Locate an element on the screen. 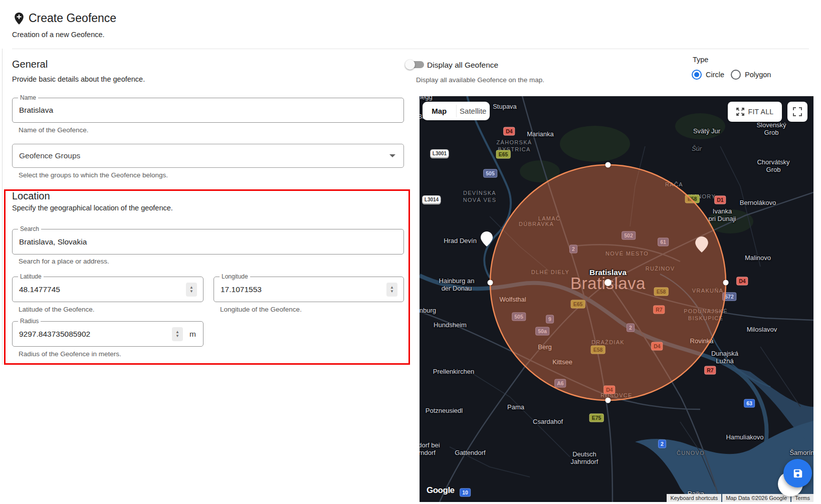 This screenshot has height=504, width=821. latitude-field: Latitude 48.1477745 ▲▼ is located at coordinates (108, 290).